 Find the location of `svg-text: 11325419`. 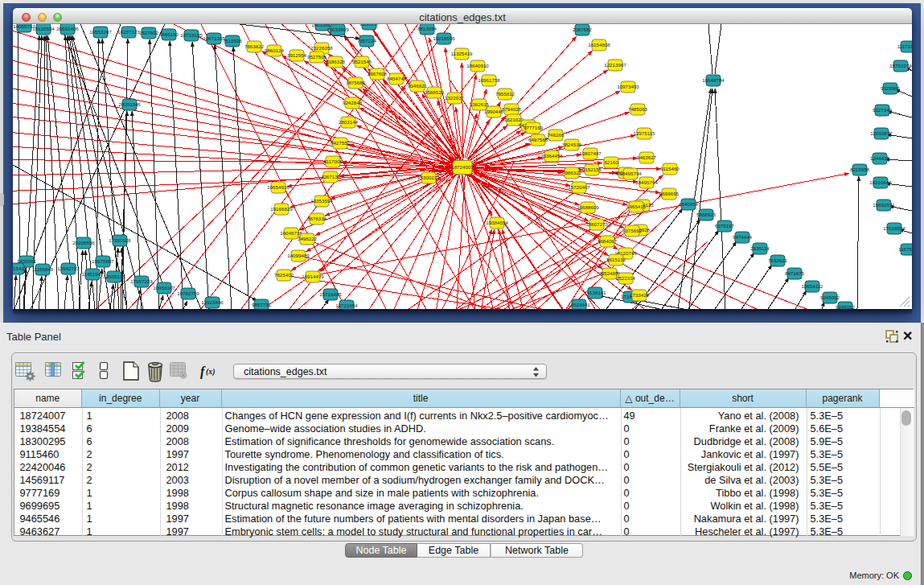

svg-text: 11325419 is located at coordinates (462, 53).